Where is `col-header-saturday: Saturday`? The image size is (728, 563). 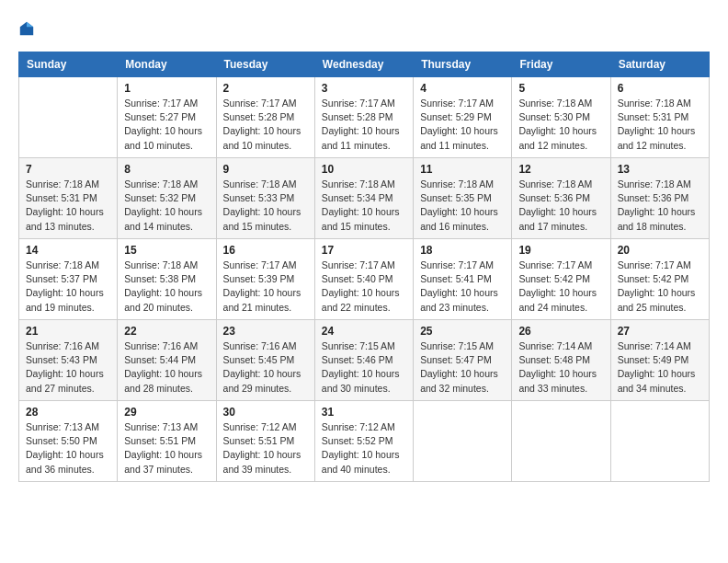 col-header-saturday: Saturday is located at coordinates (660, 64).